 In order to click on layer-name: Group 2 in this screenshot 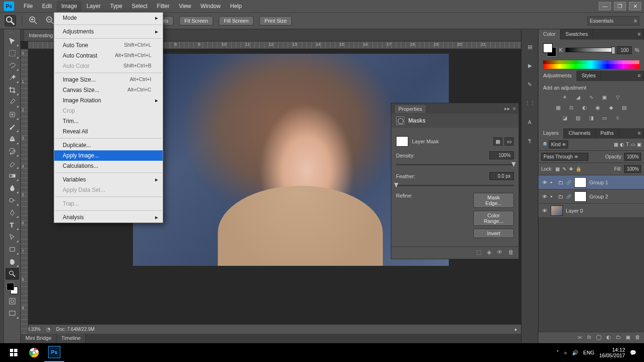, I will do `click(599, 197)`.